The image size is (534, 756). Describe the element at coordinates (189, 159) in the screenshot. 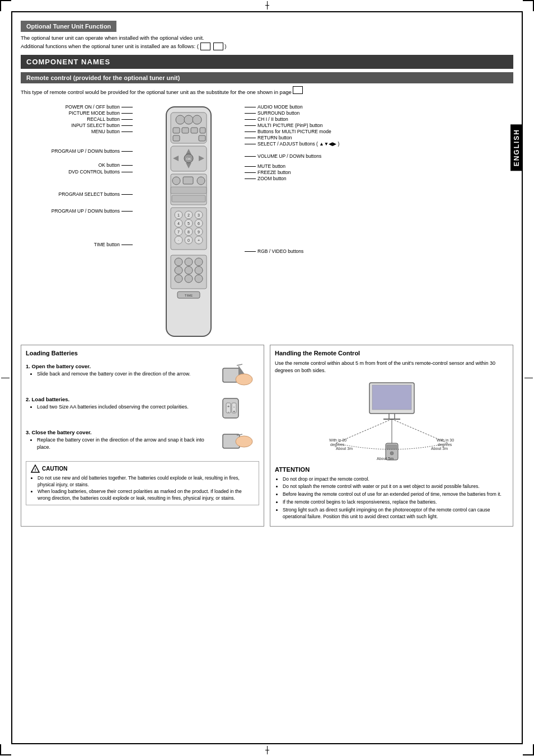

I see `svg-text: OK` at that location.